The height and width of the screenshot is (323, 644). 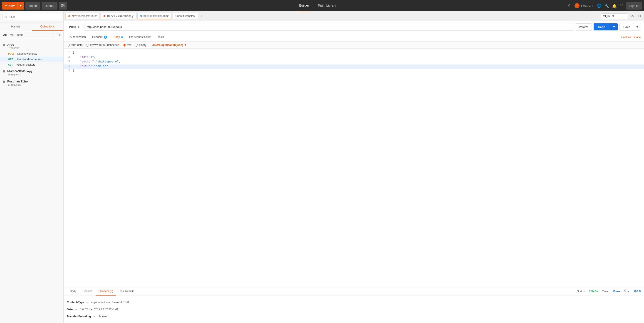 What do you see at coordinates (118, 16) in the screenshot?
I see `tab-10-229: 10.229.7.246/v1/analy` at bounding box center [118, 16].